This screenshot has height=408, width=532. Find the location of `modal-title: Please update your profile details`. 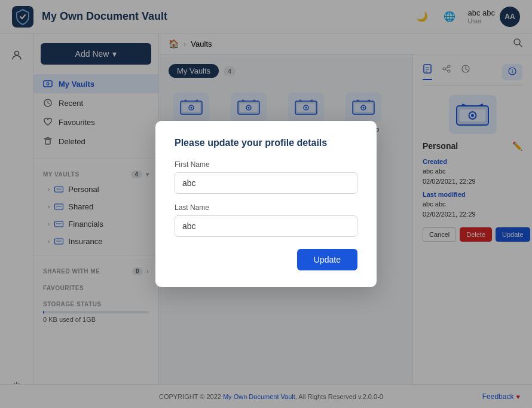

modal-title: Please update your profile details is located at coordinates (266, 143).